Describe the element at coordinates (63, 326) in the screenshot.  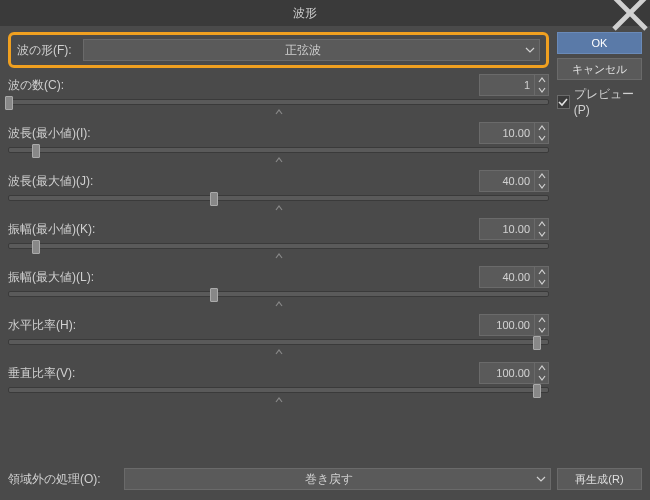
I see `param-label: 水平比率(H):` at that location.